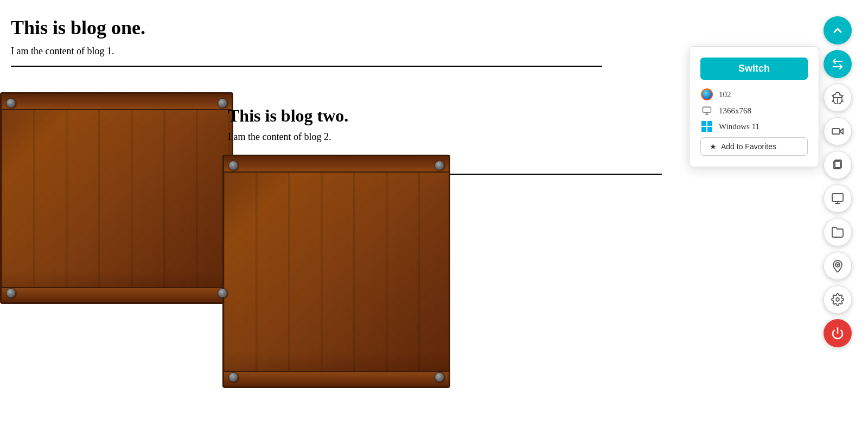  I want to click on popup-panel: Switch 102 1366x768 Windows 11 ★ Add to …, so click(754, 106).